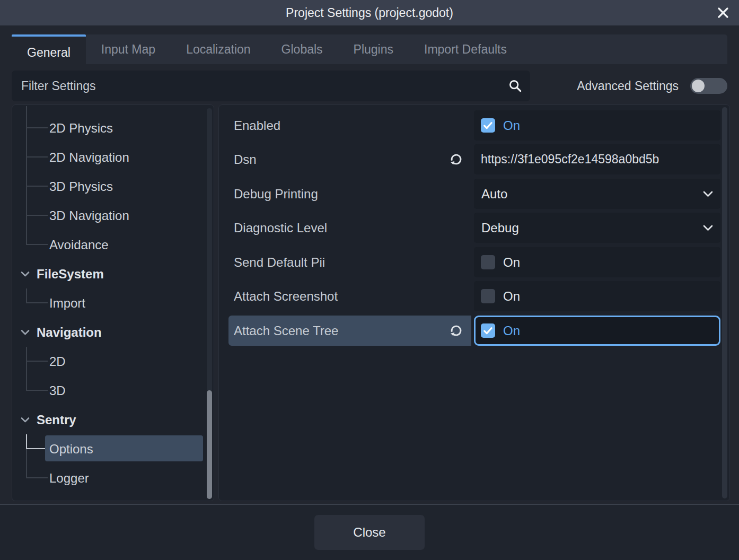 Image resolution: width=739 pixels, height=560 pixels. I want to click on diagnostic-level-dropdown: Debug, so click(597, 228).